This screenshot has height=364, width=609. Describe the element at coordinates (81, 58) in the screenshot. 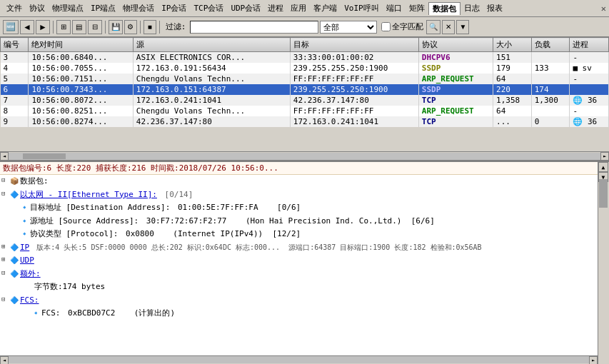

I see `cell-time: 10:56:00.6840...` at that location.